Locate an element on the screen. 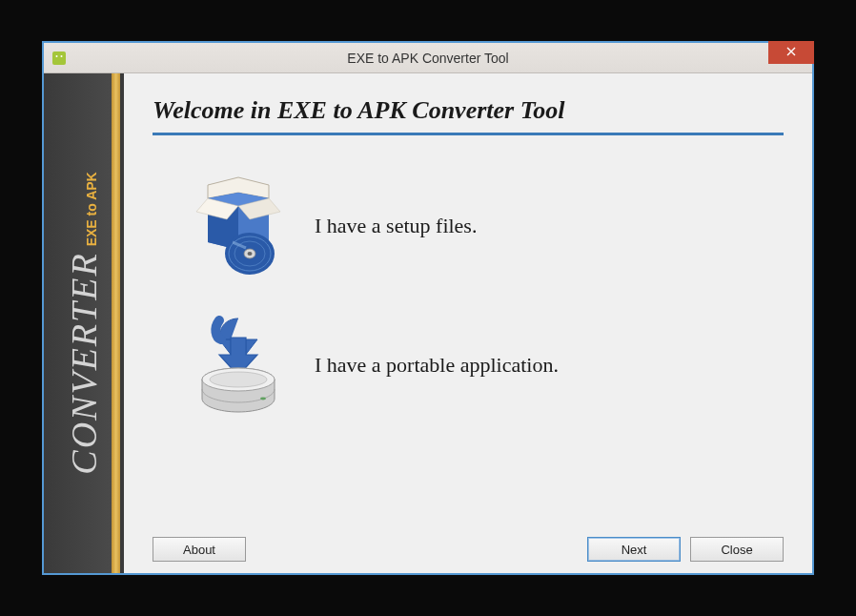 Image resolution: width=856 pixels, height=616 pixels. option-portable-label: I have a portable application. is located at coordinates (437, 365).